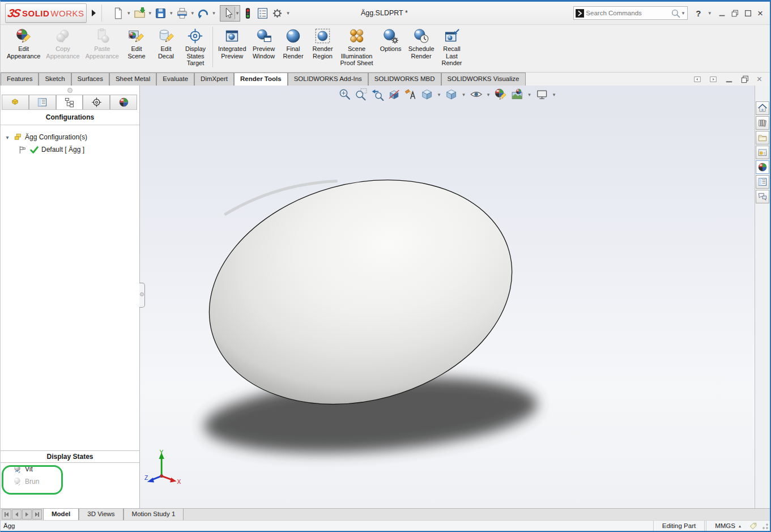 The height and width of the screenshot is (532, 771). Describe the element at coordinates (476, 94) in the screenshot. I see `hide-show-items-button` at that location.